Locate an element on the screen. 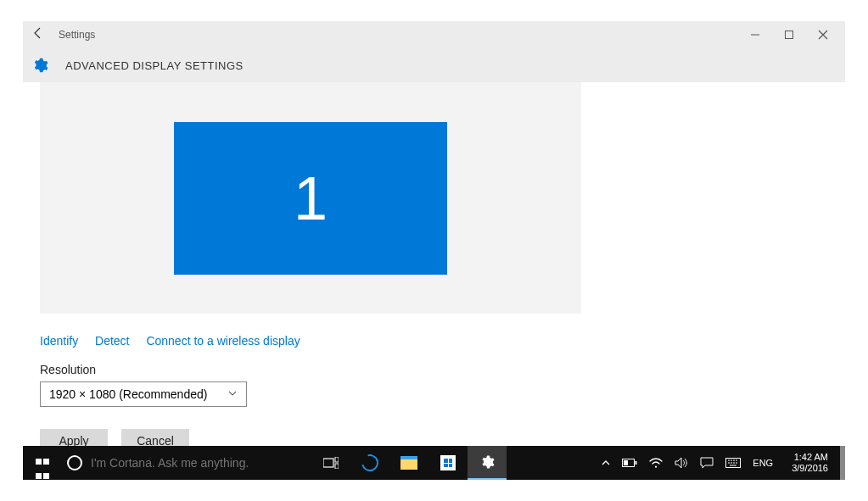  system-tray: ENG 1:42 AM 3/9/2016 is located at coordinates (718, 463).